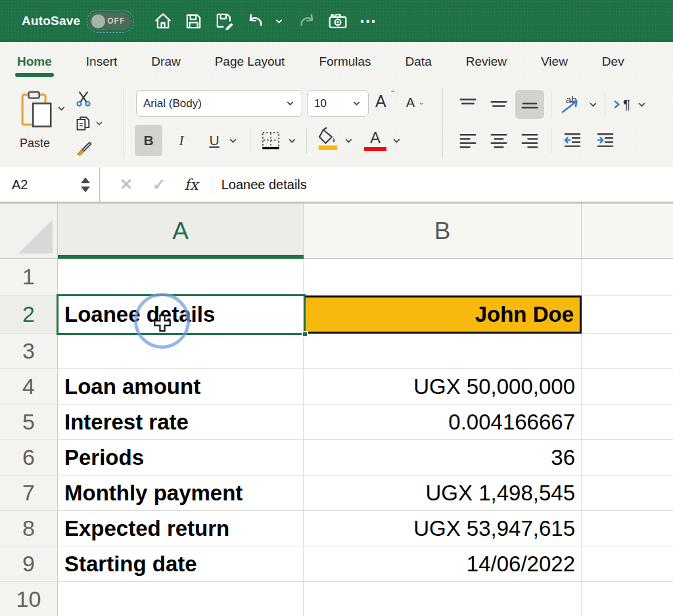  I want to click on copy-button, so click(89, 123).